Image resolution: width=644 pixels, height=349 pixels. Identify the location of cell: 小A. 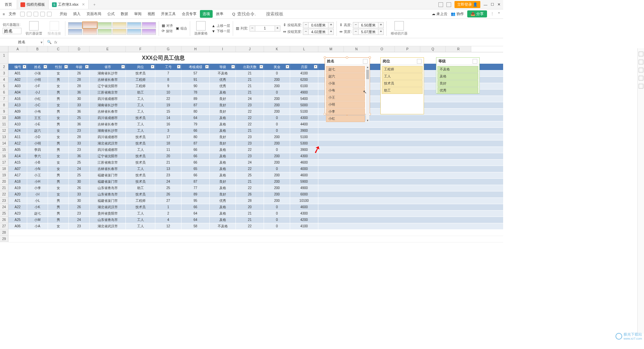
(38, 226).